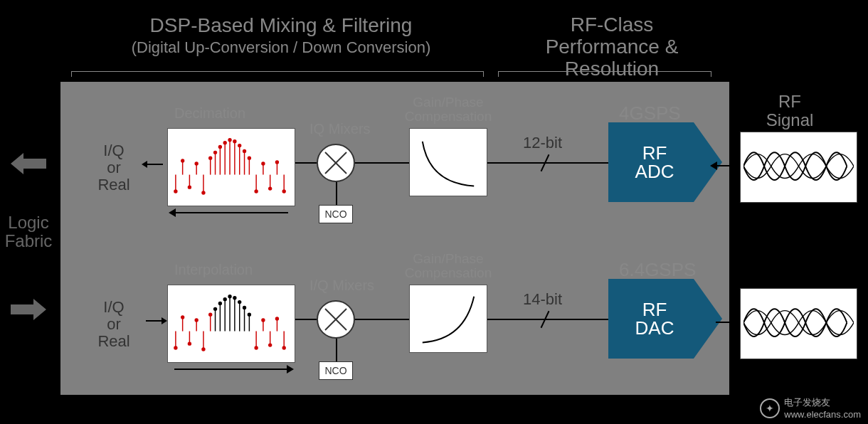 The width and height of the screenshot is (868, 424). Describe the element at coordinates (28, 164) in the screenshot. I see `arrow-to-fabric-icon` at that location.